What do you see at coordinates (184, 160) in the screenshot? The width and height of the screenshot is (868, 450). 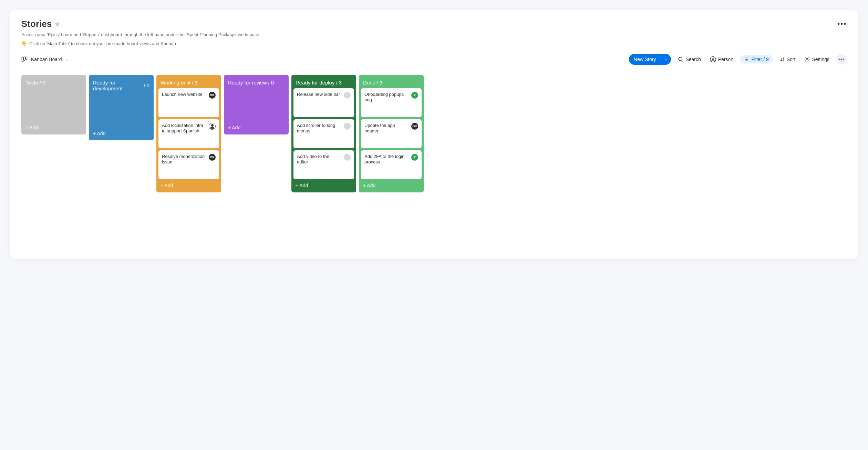 I see `card-title: Resolve monetization issue` at bounding box center [184, 160].